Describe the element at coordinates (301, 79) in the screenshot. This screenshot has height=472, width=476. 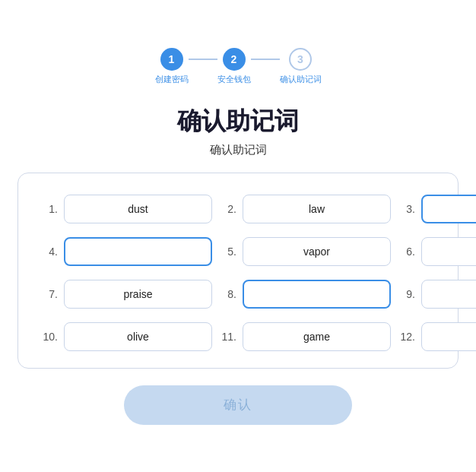
I see `step-3-label: 确认助记词` at that location.